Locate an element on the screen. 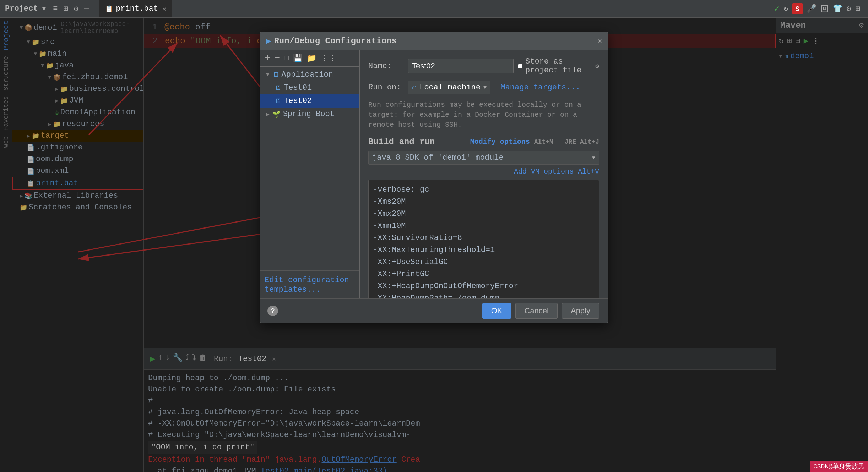  jre-label: JRE Alt+J is located at coordinates (582, 142).